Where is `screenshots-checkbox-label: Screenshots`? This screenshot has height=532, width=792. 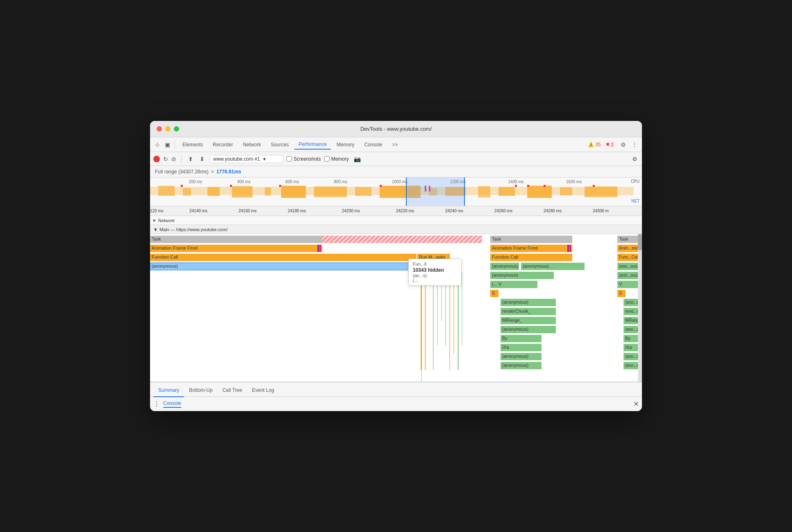
screenshots-checkbox-label: Screenshots is located at coordinates (304, 159).